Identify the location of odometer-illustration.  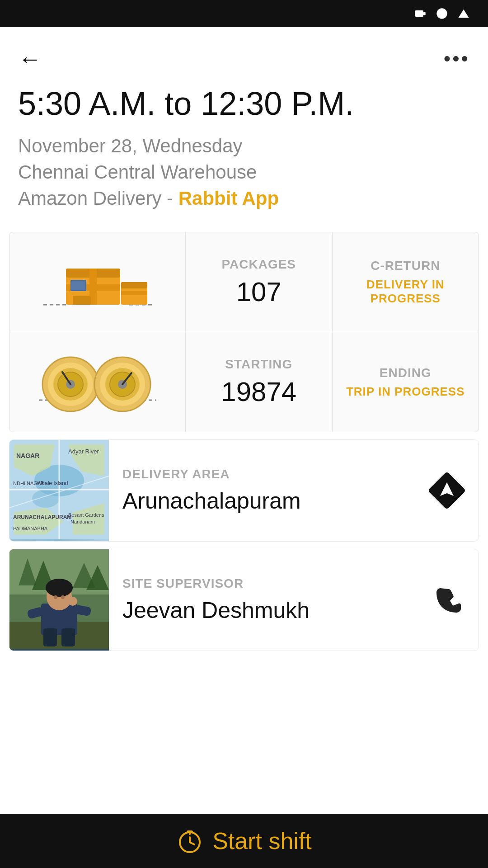
(98, 382).